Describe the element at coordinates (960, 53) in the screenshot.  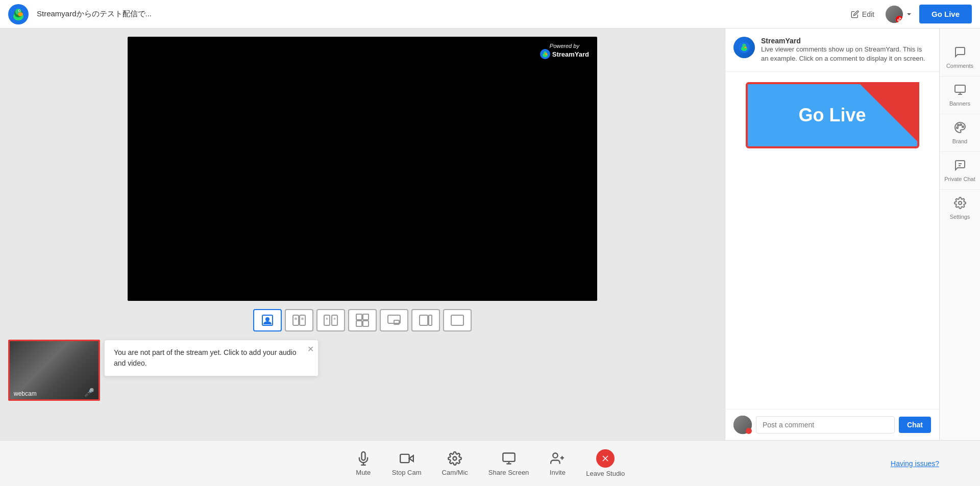
I see `comments-icon` at that location.